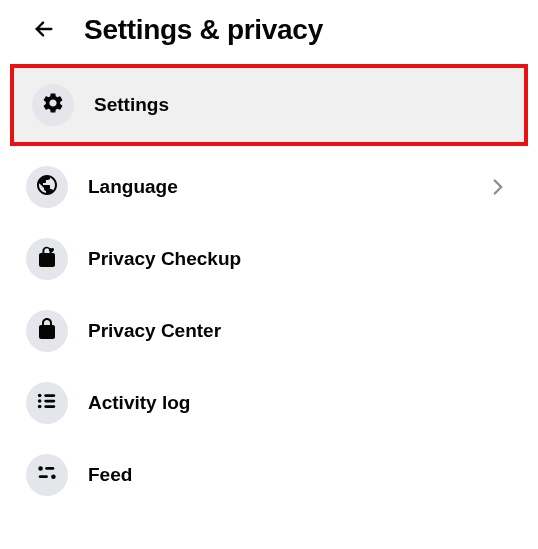  What do you see at coordinates (269, 187) in the screenshot?
I see `menu-item-language: Language` at bounding box center [269, 187].